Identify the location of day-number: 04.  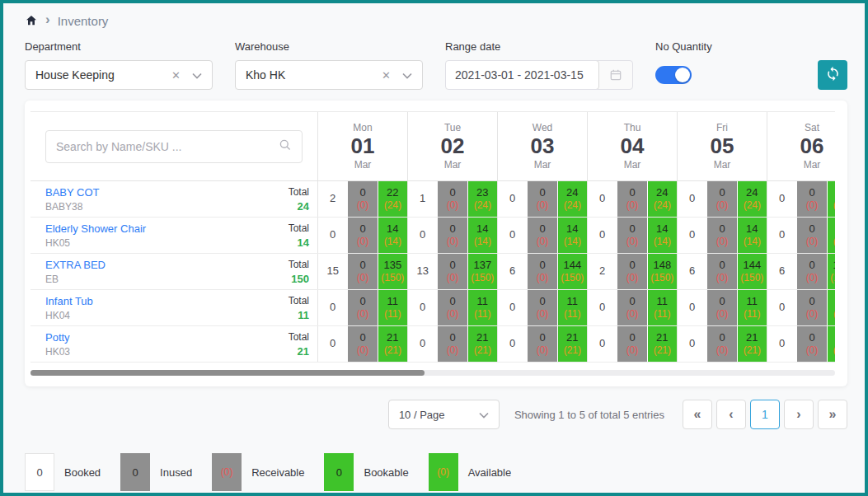
(633, 147).